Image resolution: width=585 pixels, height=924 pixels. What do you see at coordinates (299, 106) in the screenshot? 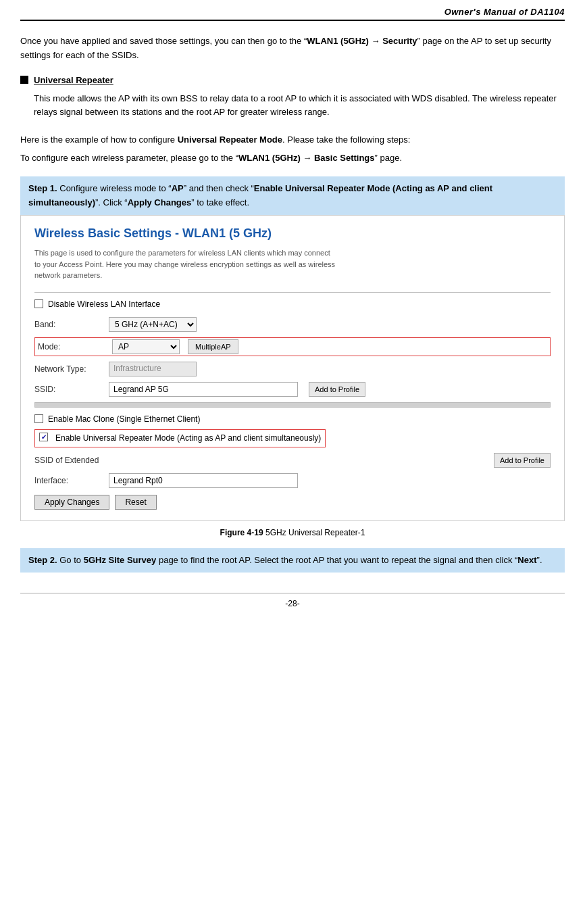
I see `section-desc: This mode allows the AP with its own BSS…` at bounding box center [299, 106].